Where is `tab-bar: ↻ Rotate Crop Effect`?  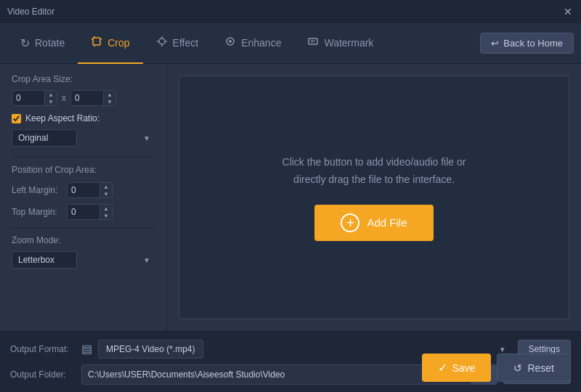
tab-bar: ↻ Rotate Crop Effect is located at coordinates (290, 44).